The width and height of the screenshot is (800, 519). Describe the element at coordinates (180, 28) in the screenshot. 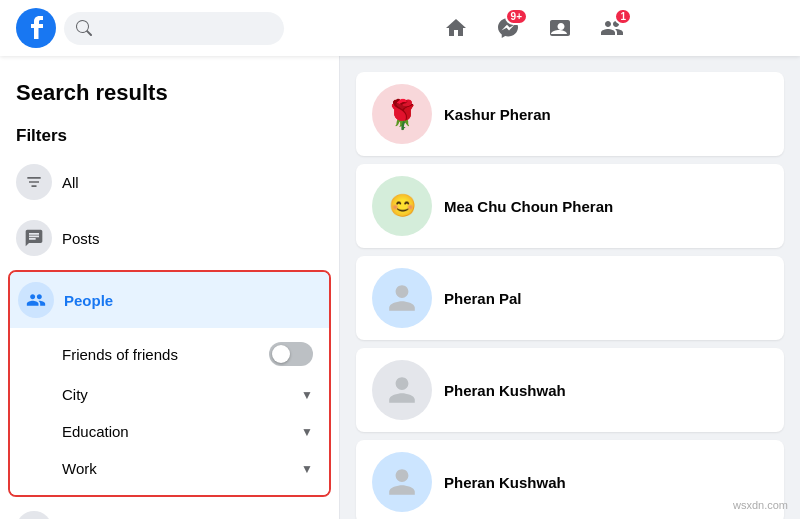

I see `search-input: pheran` at that location.